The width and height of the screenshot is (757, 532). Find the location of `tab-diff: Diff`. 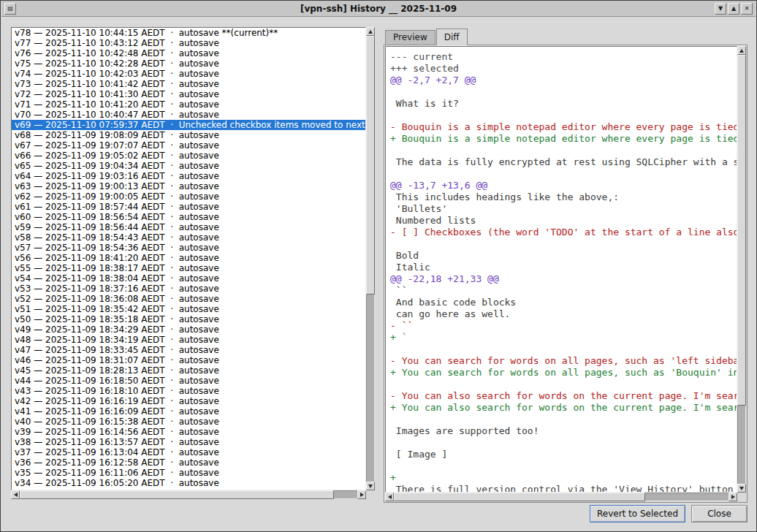

tab-diff: Diff is located at coordinates (452, 37).